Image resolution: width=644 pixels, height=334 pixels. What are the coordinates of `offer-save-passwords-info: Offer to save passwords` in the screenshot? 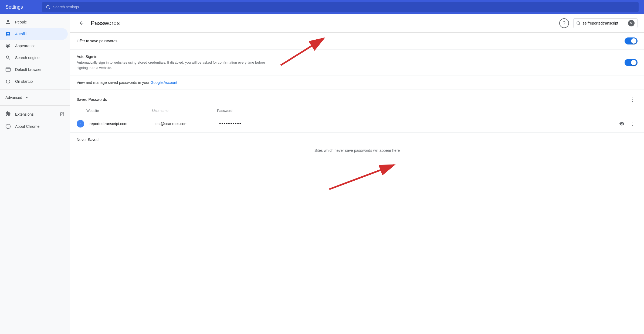 It's located at (351, 41).